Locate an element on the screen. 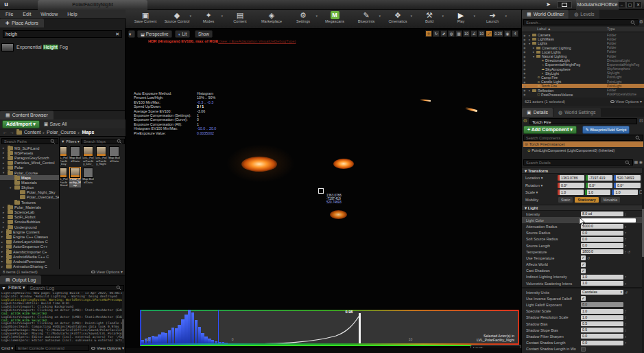 This screenshot has height=353, width=644. folder-tree-item: ▸ SciFi_Robot is located at coordinates (30, 217).